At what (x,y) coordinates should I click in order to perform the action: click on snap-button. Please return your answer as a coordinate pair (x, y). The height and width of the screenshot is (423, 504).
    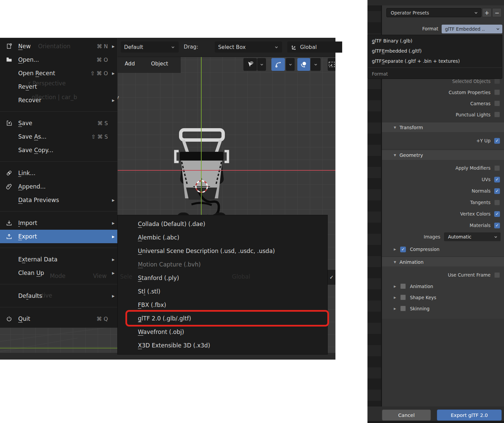
    Looking at the image, I should click on (278, 64).